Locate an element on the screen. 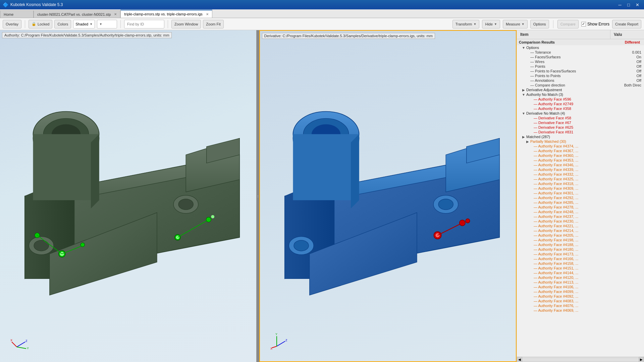  partially-matched-item-label: — Authority Face #4301, ... is located at coordinates (554, 193).